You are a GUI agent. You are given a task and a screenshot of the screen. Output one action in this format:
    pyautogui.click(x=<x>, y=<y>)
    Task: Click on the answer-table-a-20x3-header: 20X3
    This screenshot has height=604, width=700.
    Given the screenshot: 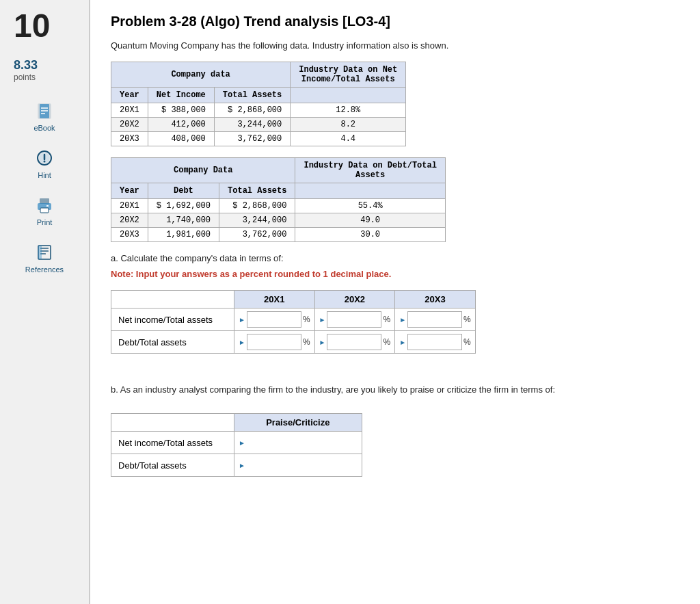 What is the action you would take?
    pyautogui.click(x=435, y=300)
    